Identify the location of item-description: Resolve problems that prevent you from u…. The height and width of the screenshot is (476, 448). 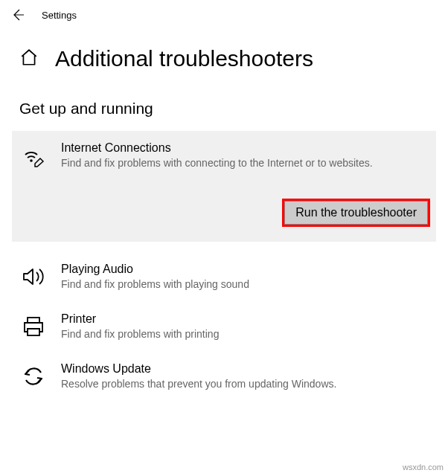
(199, 384).